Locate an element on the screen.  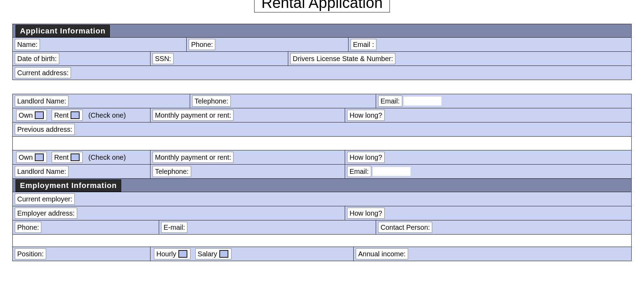
telephone-label: Telephone: is located at coordinates (211, 101).